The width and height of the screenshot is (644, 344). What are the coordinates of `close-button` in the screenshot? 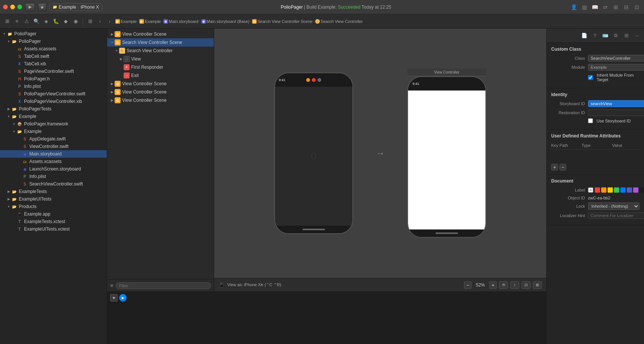 It's located at (5, 7).